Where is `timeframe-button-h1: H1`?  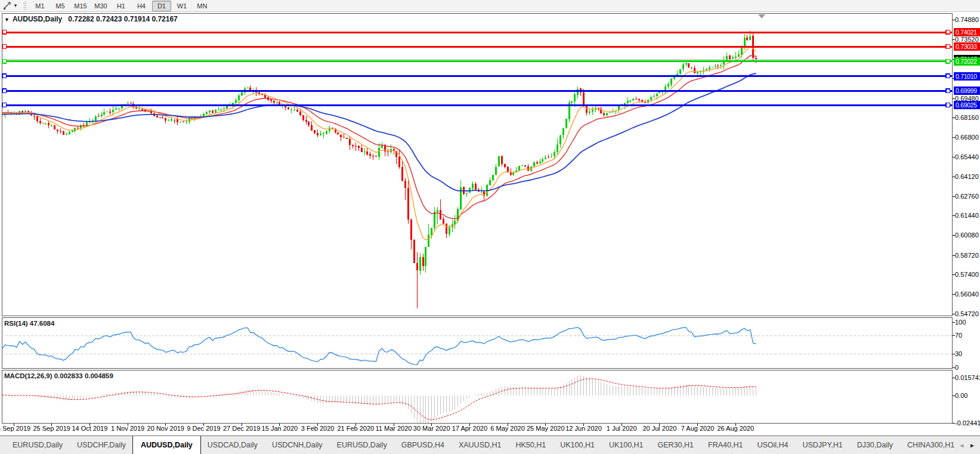
timeframe-button-h1: H1 is located at coordinates (121, 6).